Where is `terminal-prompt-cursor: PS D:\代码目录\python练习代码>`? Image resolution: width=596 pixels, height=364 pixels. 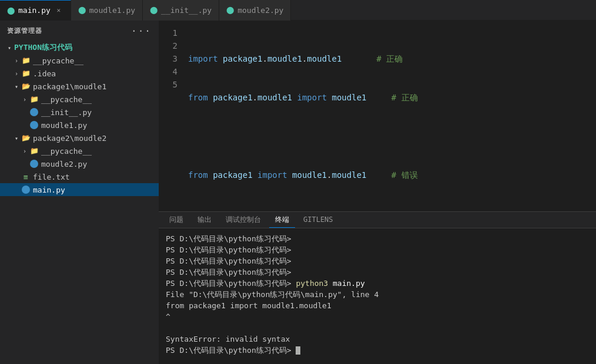
terminal-prompt-cursor: PS D:\代码目录\python练习代码> is located at coordinates (377, 350).